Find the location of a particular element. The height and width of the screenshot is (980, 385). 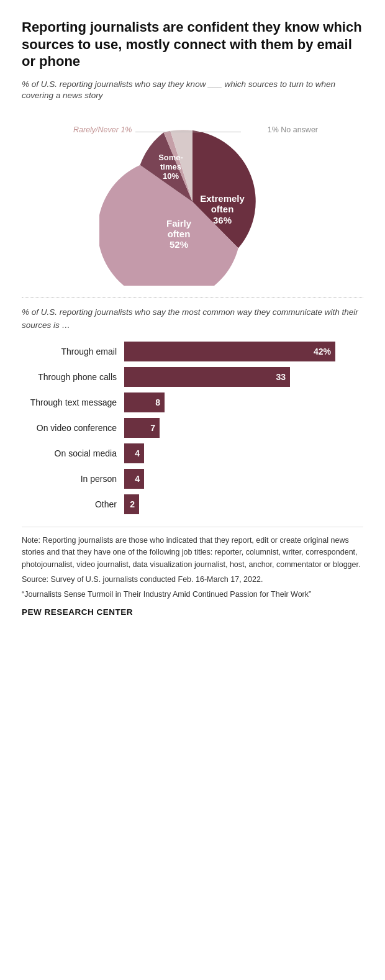

pew-logo: PEW RESEARCH CENTER is located at coordinates (192, 612).